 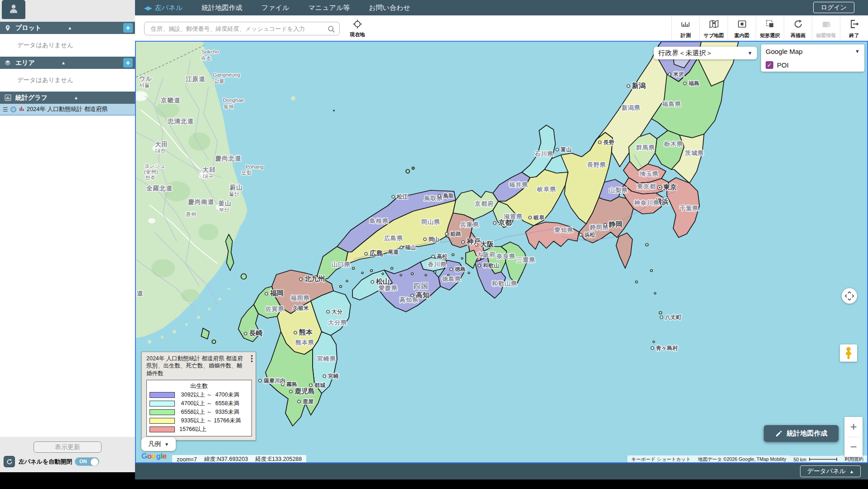 I want to click on exit-button: 終了, so click(x=854, y=29).